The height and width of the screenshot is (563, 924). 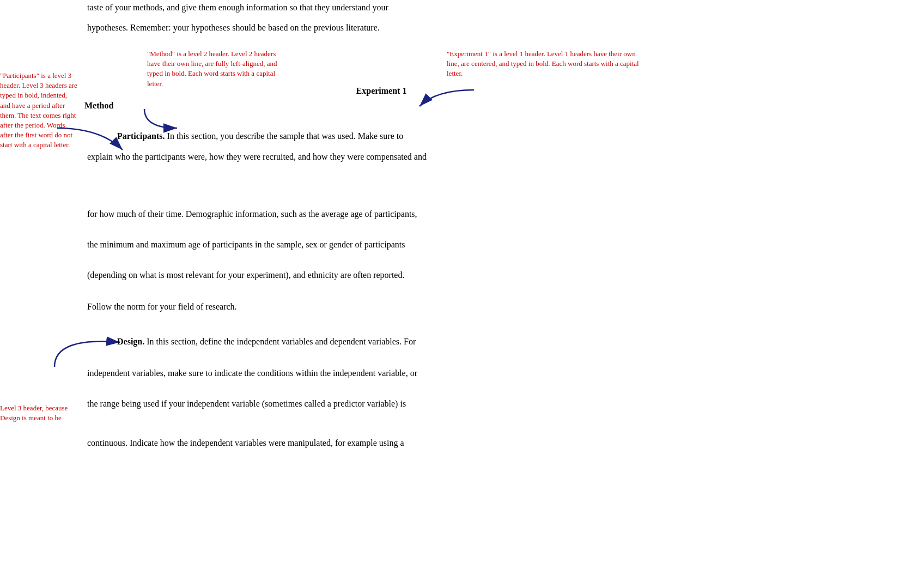 What do you see at coordinates (495, 8) in the screenshot?
I see `top-line1: taste of your methods, and give them eno…` at bounding box center [495, 8].